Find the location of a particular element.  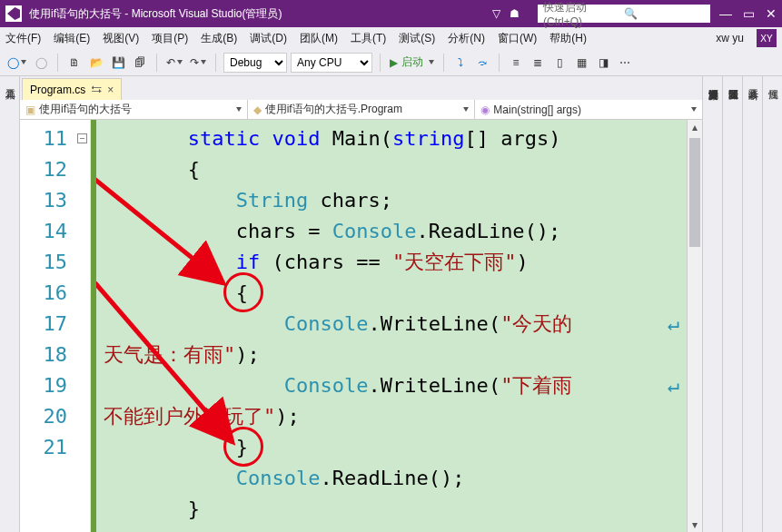

format-icon: ▦ is located at coordinates (581, 63).